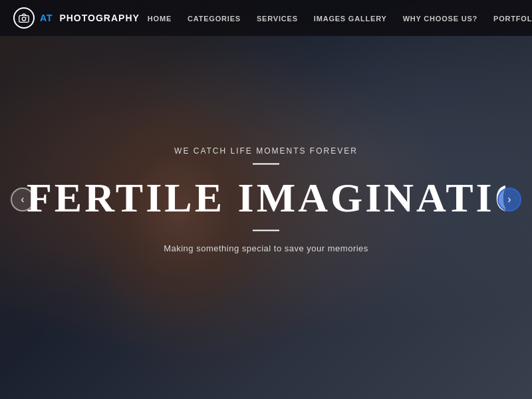 Image resolution: width=532 pixels, height=399 pixels. What do you see at coordinates (160, 19) in the screenshot?
I see `nav-link-home: HOME` at bounding box center [160, 19].